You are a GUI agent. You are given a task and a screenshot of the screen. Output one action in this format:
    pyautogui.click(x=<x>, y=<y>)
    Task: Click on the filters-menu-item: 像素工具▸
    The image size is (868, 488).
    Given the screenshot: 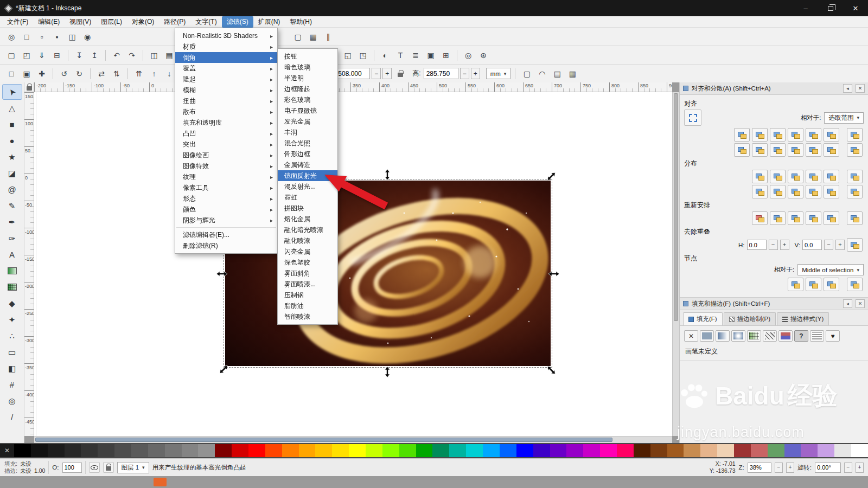 What is the action you would take?
    pyautogui.click(x=226, y=188)
    